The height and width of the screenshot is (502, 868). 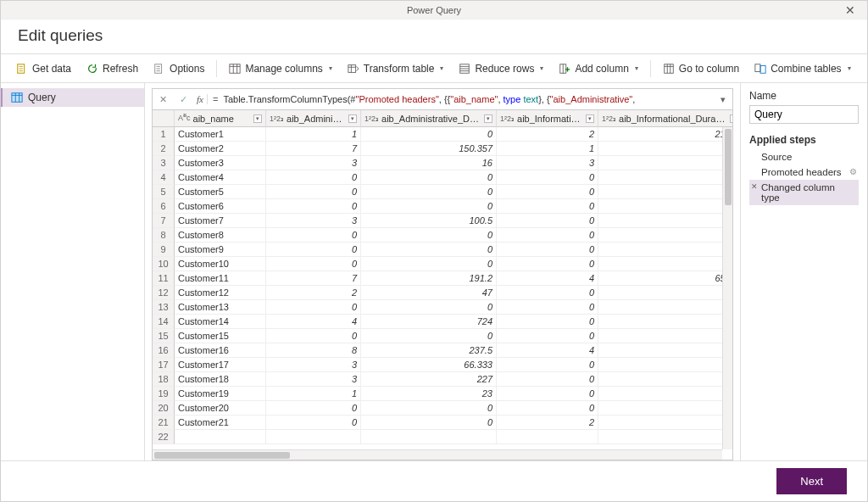 What do you see at coordinates (220, 422) in the screenshot?
I see `cell: Customer21` at bounding box center [220, 422].